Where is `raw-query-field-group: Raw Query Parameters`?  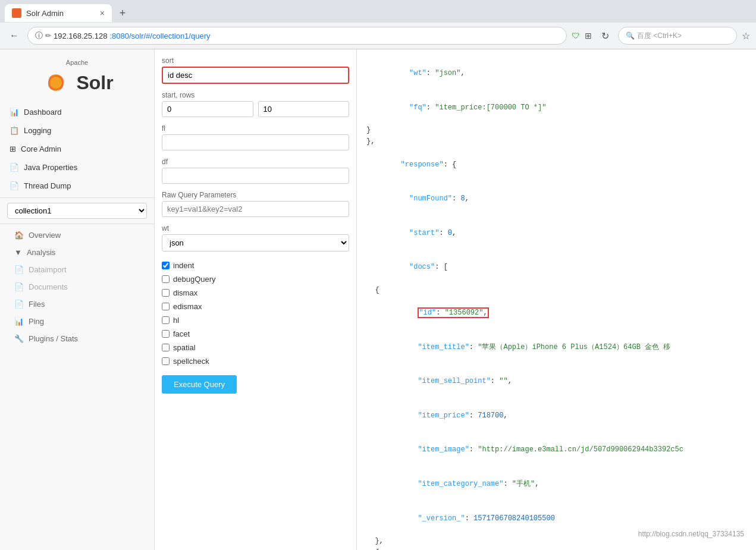
raw-query-field-group: Raw Query Parameters is located at coordinates (256, 204).